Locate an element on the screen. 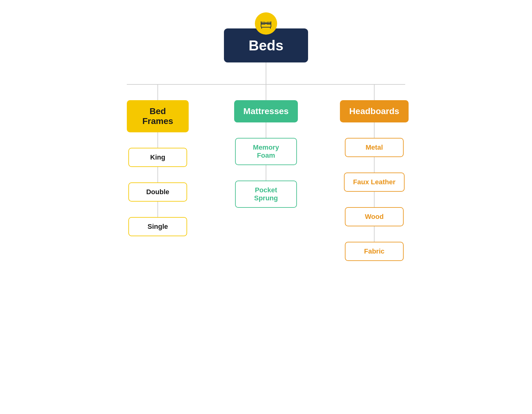  bed-icon is located at coordinates (266, 23).